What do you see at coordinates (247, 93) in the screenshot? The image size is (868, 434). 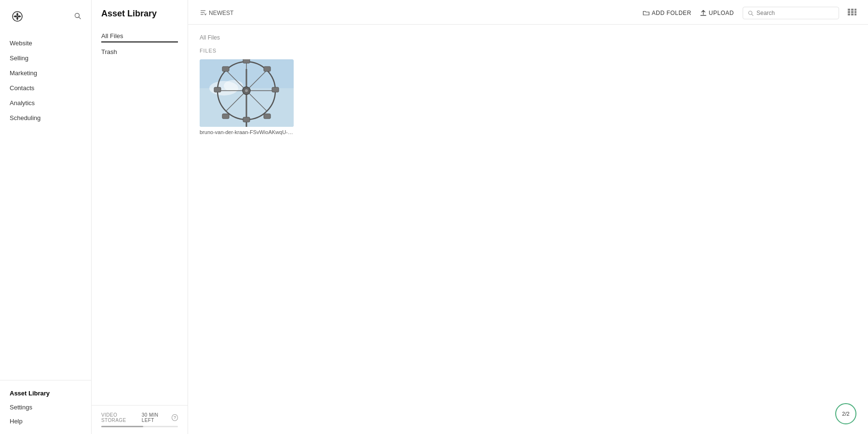 I see `file-thumbnail` at bounding box center [247, 93].